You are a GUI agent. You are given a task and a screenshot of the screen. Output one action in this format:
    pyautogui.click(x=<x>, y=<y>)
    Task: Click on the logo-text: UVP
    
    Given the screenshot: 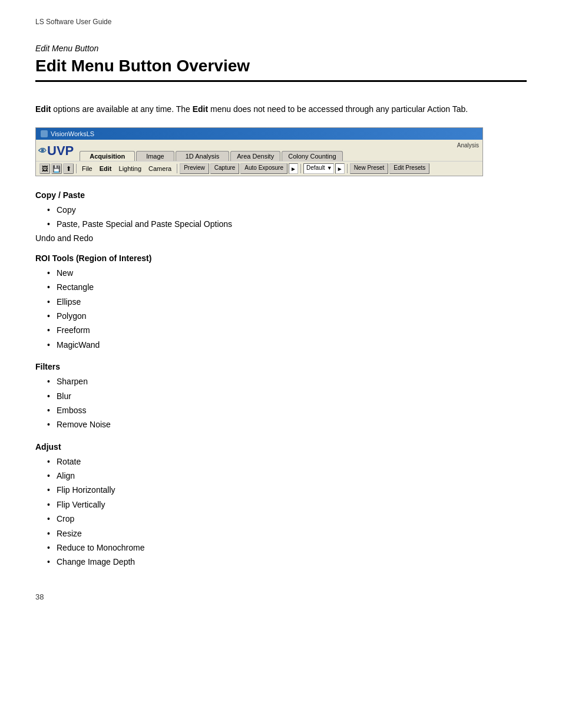 What is the action you would take?
    pyautogui.click(x=60, y=151)
    